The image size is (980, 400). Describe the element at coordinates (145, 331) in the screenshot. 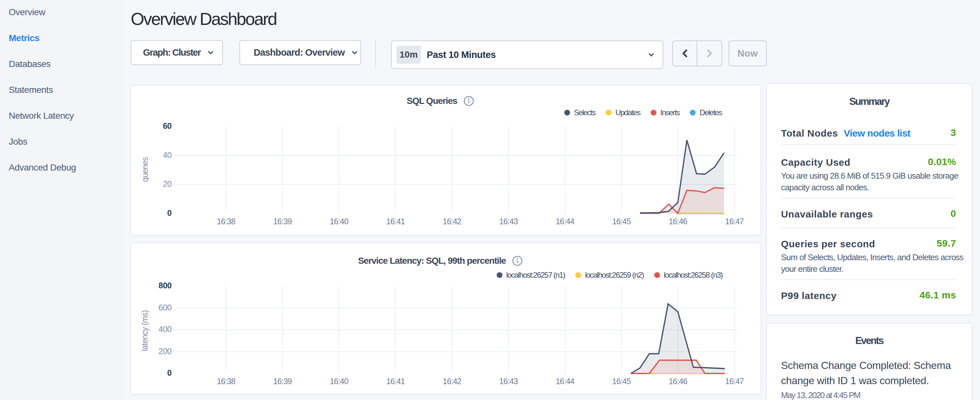

I see `svg-text: latency (ms)` at that location.